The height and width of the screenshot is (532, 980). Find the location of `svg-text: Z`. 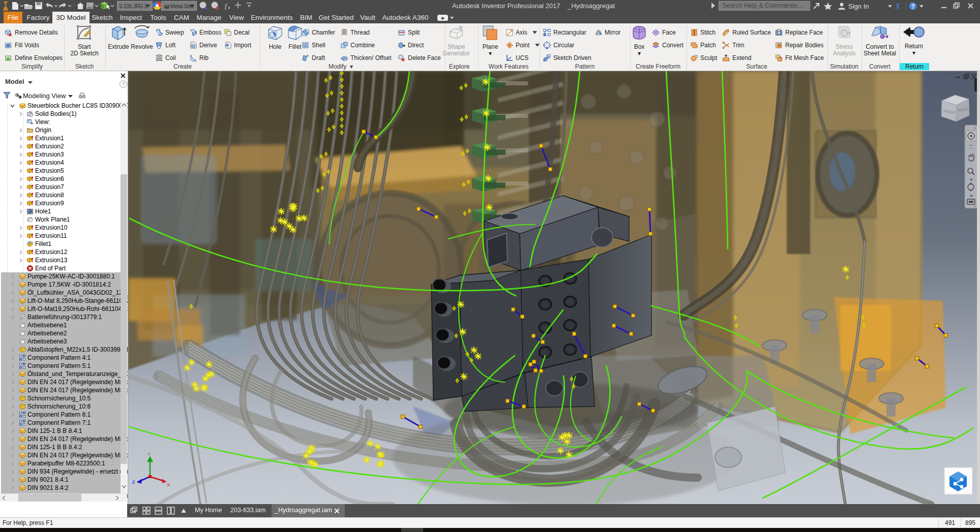

svg-text: Z is located at coordinates (134, 482).